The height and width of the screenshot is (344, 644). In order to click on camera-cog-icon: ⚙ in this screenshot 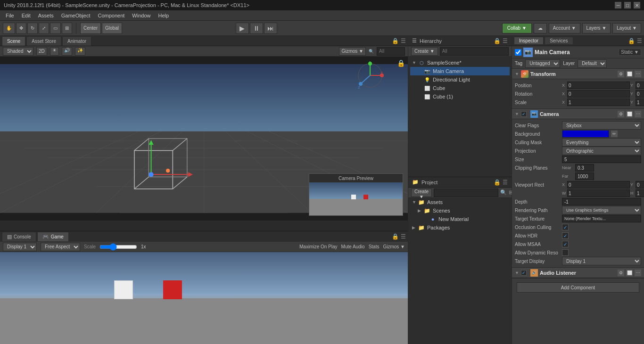, I will do `click(621, 114)`.